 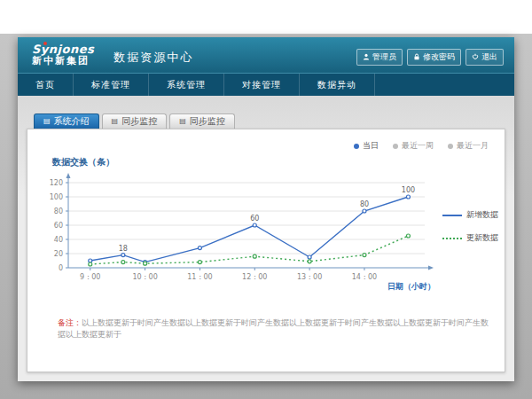 What do you see at coordinates (63, 50) in the screenshot?
I see `brand-logo-text: Synjones` at bounding box center [63, 50].